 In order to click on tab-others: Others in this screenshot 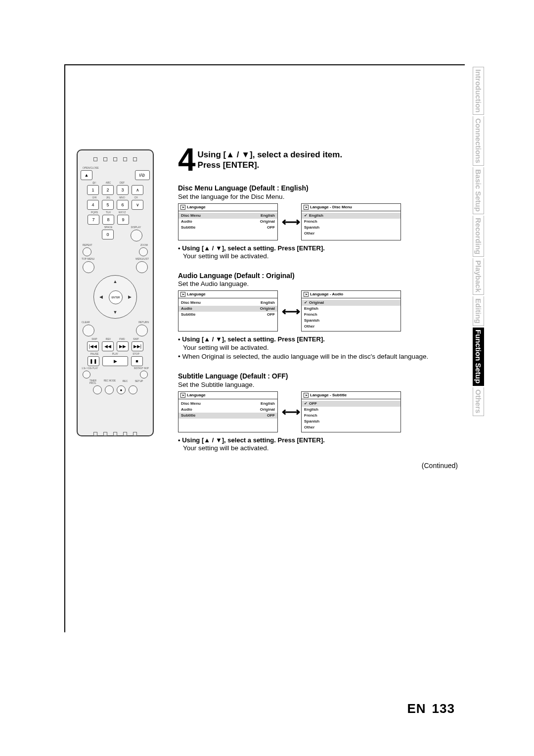, I will do `click(479, 402)`.